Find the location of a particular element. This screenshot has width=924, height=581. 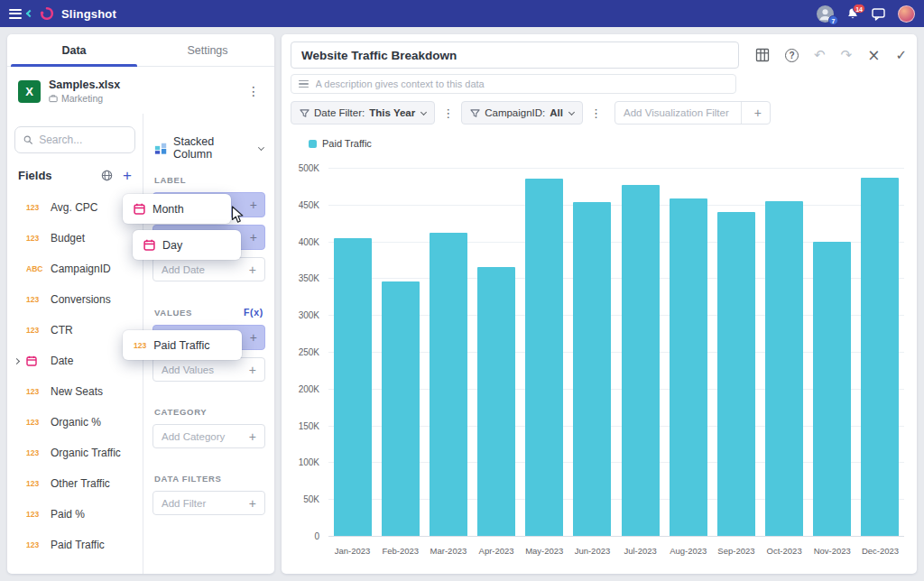

bar-may-2023 is located at coordinates (544, 357).